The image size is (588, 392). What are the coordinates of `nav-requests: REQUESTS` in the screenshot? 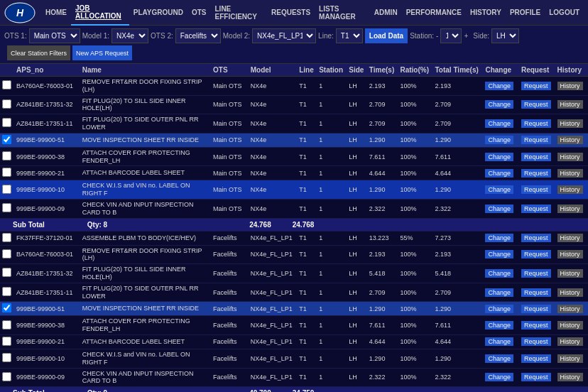 It's located at (291, 13).